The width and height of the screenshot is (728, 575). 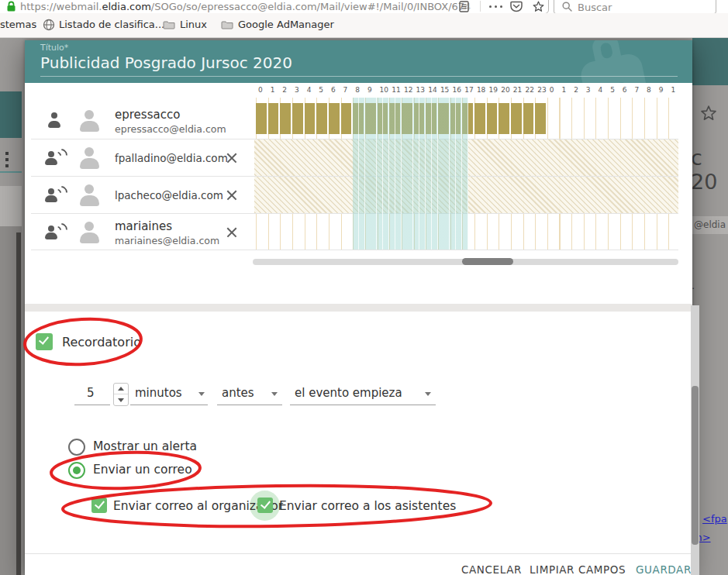 I want to click on attendee-name: epressacco, so click(x=147, y=115).